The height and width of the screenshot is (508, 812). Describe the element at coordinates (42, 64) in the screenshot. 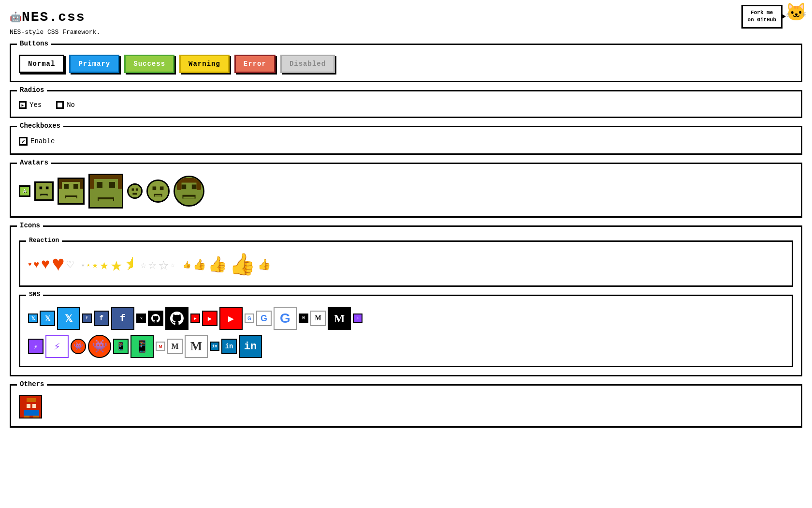

I see `btn-normal: Normal` at that location.